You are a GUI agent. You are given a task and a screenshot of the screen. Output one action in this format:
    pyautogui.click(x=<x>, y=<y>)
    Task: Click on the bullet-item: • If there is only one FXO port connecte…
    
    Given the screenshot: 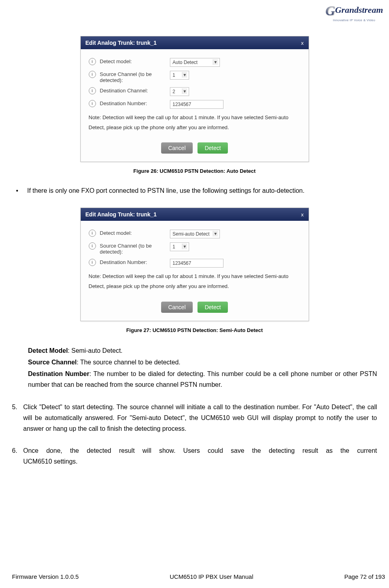 What is the action you would take?
    pyautogui.click(x=197, y=191)
    